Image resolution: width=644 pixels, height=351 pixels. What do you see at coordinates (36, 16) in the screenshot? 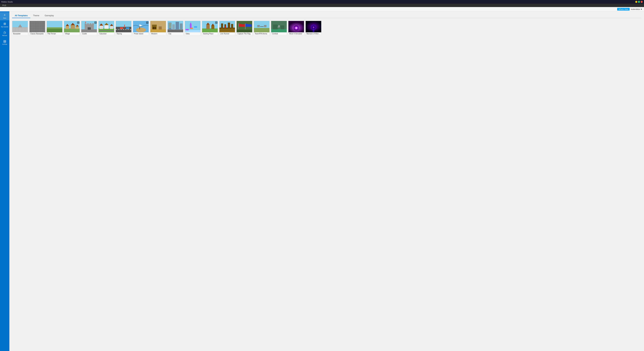
I see `tab-theme: Theme` at bounding box center [36, 16].